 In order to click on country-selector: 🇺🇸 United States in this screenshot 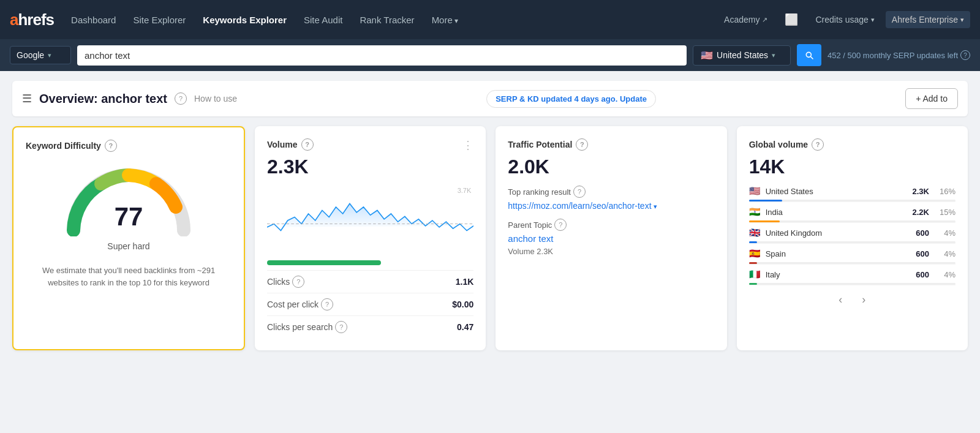, I will do `click(742, 55)`.